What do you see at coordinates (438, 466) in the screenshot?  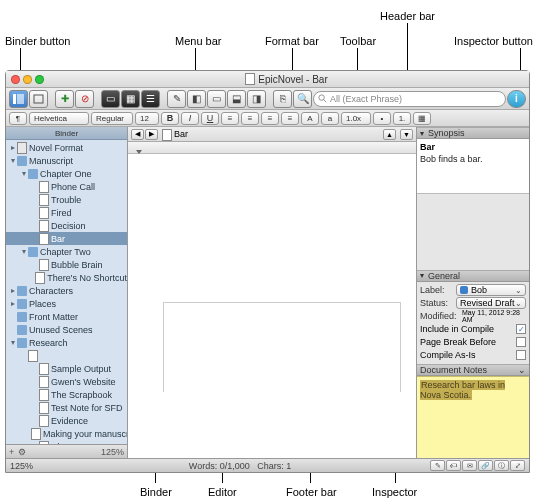 I see `footer-comments-button: ✎` at bounding box center [438, 466].